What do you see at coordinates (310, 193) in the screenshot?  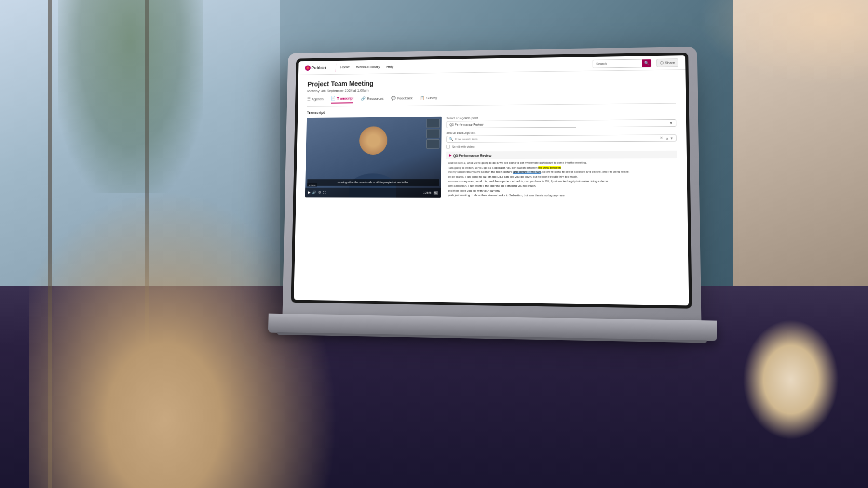 I see `play-pause-button: ▶` at bounding box center [310, 193].